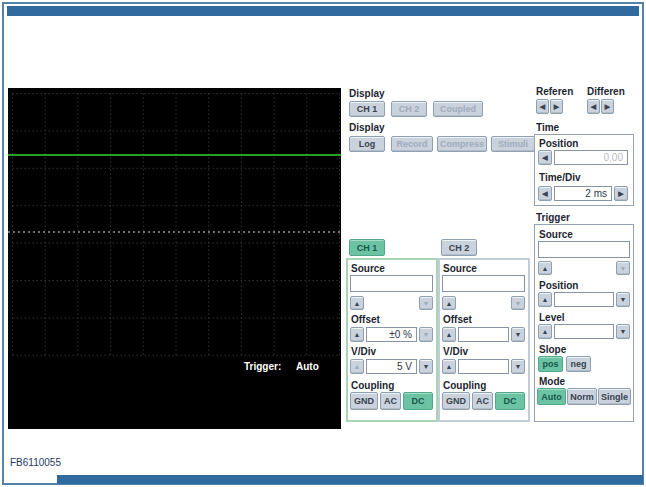 Image resolution: width=646 pixels, height=487 pixels. What do you see at coordinates (449, 303) in the screenshot?
I see `ch2-source-up-button: ▲` at bounding box center [449, 303].